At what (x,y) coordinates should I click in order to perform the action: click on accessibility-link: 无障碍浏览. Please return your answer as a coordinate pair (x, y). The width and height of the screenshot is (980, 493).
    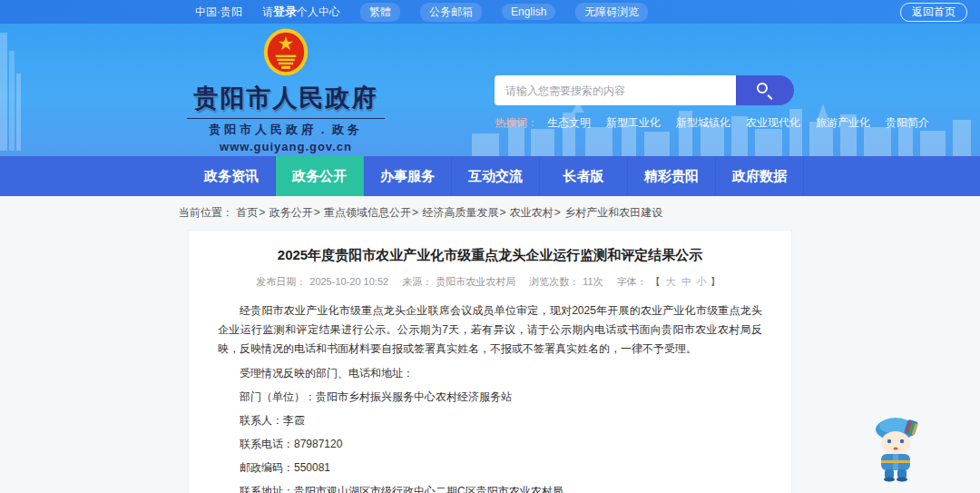
    Looking at the image, I should click on (612, 13).